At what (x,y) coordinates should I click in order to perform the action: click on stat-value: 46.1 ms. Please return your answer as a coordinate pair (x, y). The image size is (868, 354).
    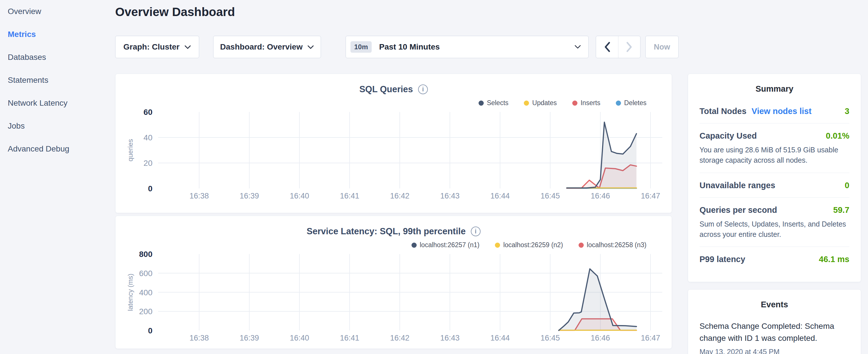
    Looking at the image, I should click on (834, 259).